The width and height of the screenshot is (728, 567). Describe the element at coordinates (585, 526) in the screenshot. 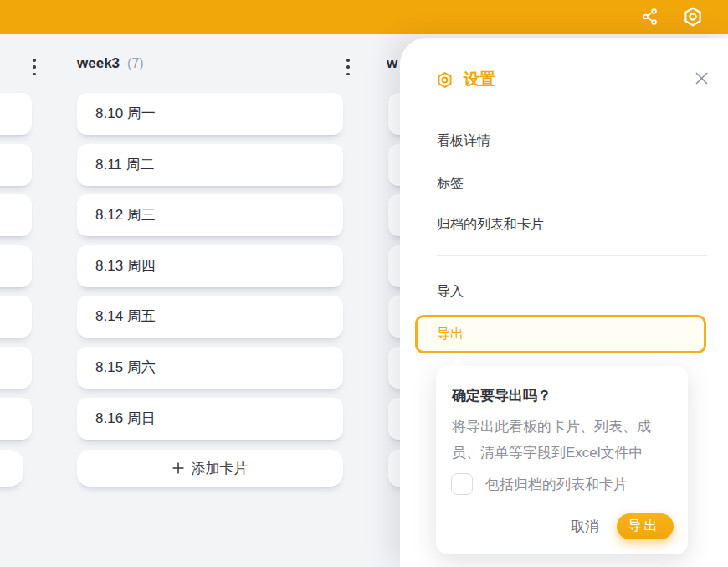

I see `cancel-button: 取消` at that location.